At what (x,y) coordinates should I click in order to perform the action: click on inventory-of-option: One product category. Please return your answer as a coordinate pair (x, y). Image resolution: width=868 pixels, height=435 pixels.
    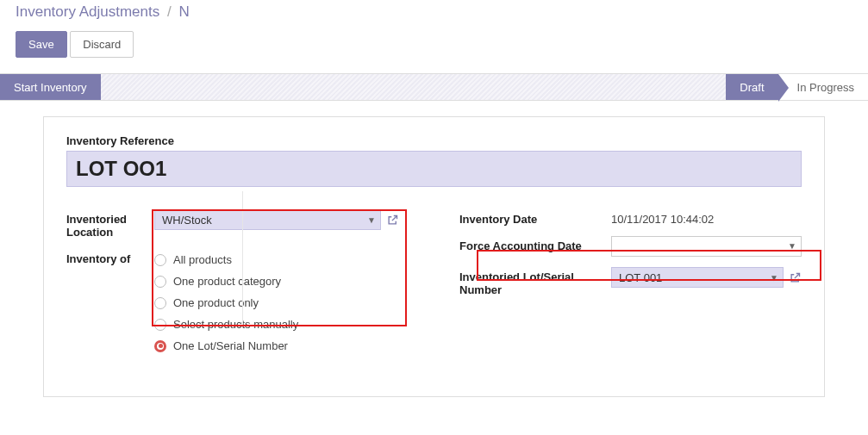
    Looking at the image, I should click on (277, 281).